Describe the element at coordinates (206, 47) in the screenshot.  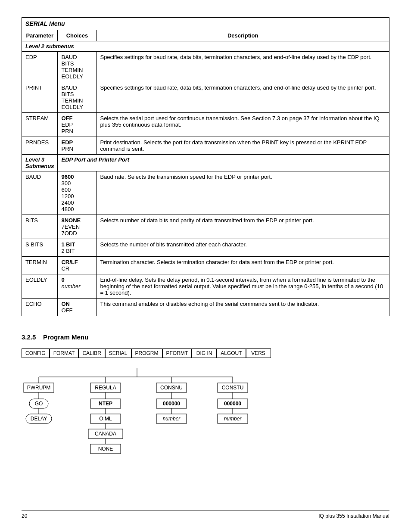
I see `subheading-level2: Level 2 submenus` at that location.